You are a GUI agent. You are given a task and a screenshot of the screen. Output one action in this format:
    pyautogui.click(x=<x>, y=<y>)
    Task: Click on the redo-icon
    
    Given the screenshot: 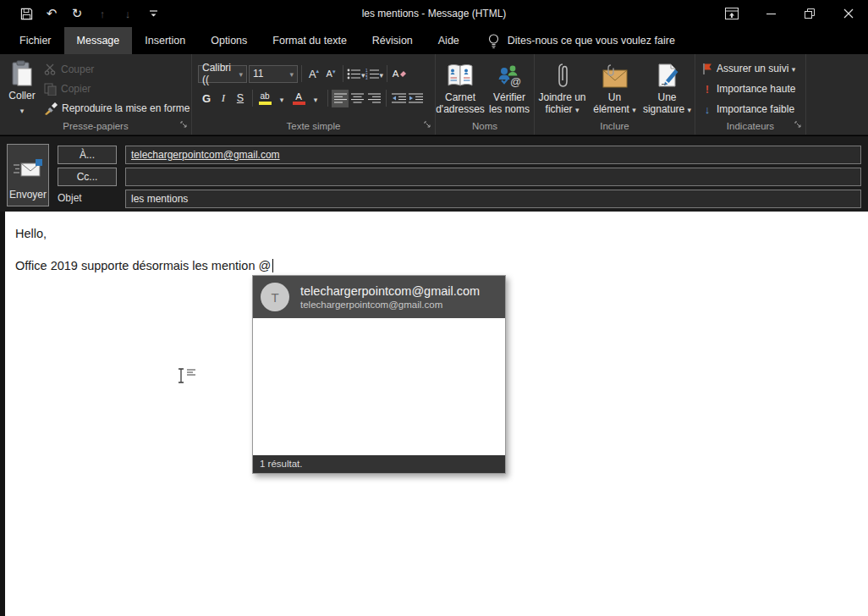 What is the action you would take?
    pyautogui.click(x=77, y=14)
    